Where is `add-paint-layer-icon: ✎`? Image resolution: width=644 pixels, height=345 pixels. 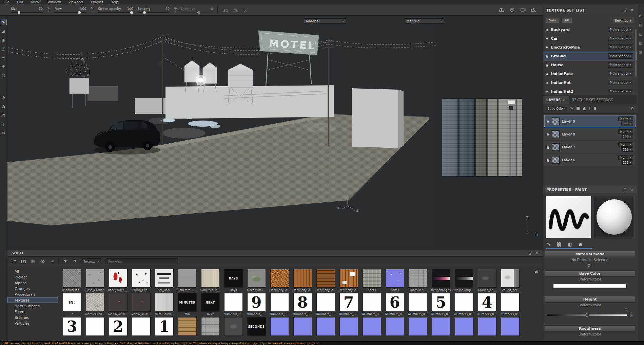
add-paint-layer-icon: ✎ is located at coordinates (572, 109).